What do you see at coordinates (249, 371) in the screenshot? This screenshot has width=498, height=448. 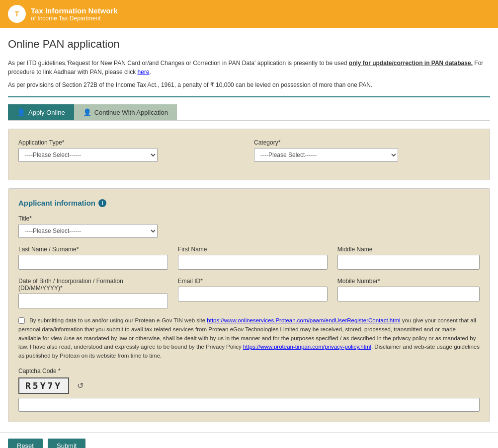 I see `captcha-label: Captcha Code *` at bounding box center [249, 371].